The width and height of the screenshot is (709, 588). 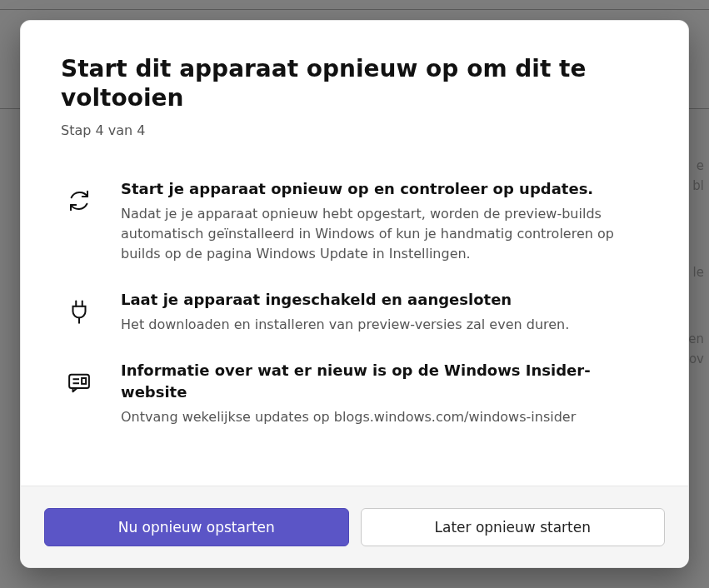 I want to click on info-item-desc: Nadat je je apparaat opnieuw hebt opgest…, so click(x=385, y=234).